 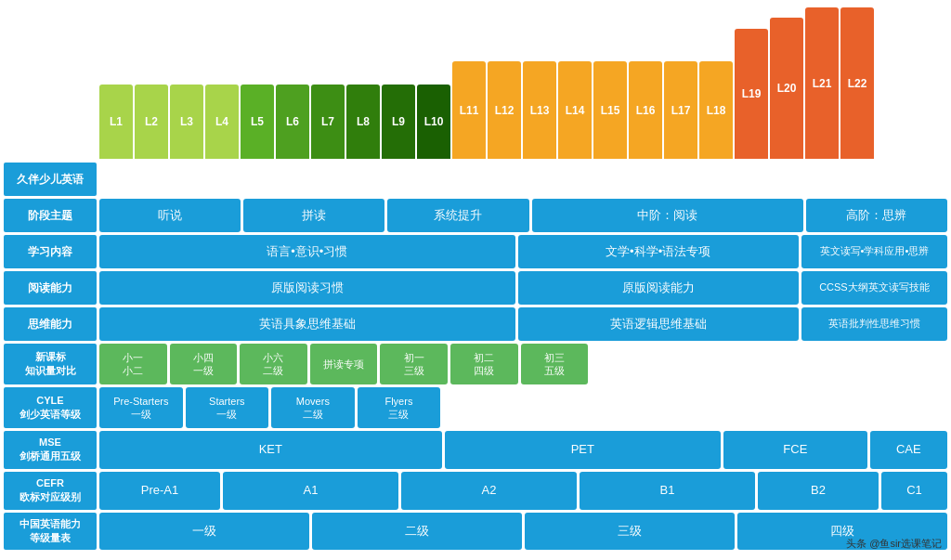 What do you see at coordinates (658, 324) in the screenshot?
I see `thinking-cell-2: 英语逻辑思维基础` at bounding box center [658, 324].